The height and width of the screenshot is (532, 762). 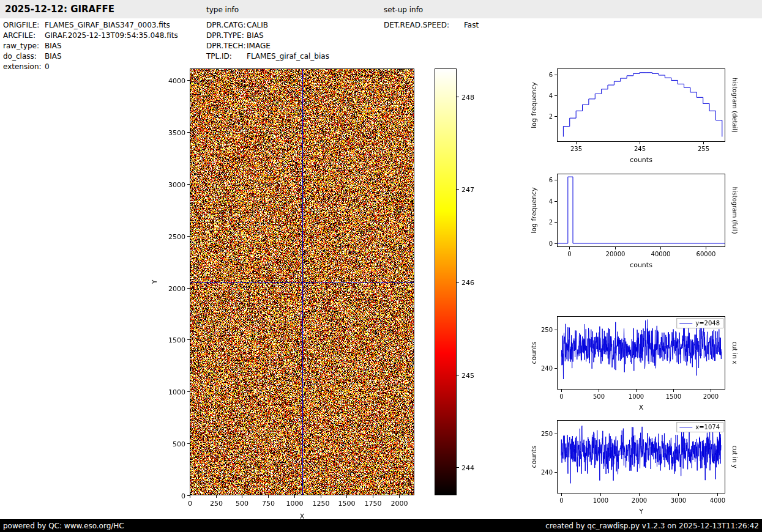 I want to click on histogram-detail-plot, so click(x=641, y=116).